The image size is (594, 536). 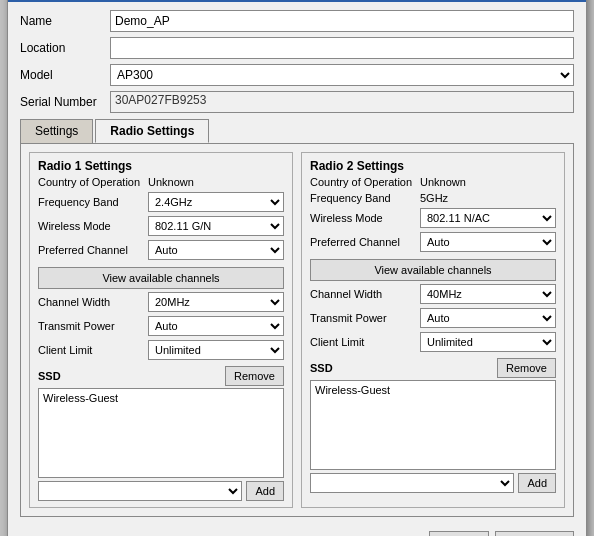 What do you see at coordinates (433, 368) in the screenshot?
I see `radio2-ssd-header: SSD Remove` at bounding box center [433, 368].